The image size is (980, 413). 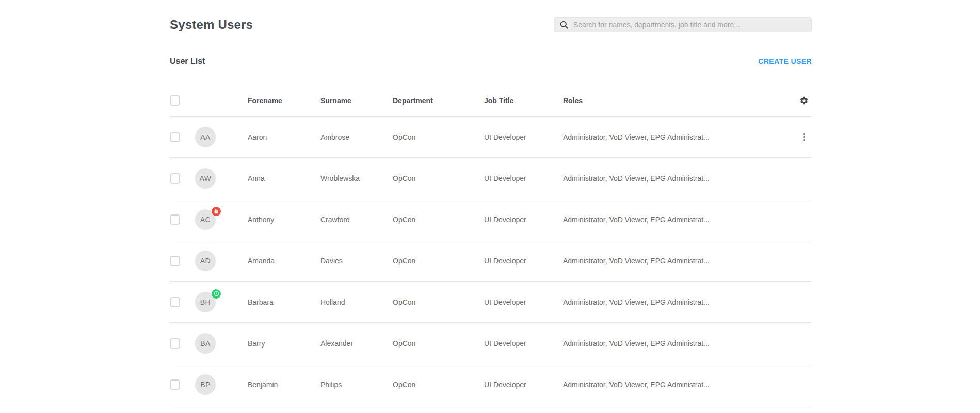 I want to click on search-icon, so click(x=564, y=25).